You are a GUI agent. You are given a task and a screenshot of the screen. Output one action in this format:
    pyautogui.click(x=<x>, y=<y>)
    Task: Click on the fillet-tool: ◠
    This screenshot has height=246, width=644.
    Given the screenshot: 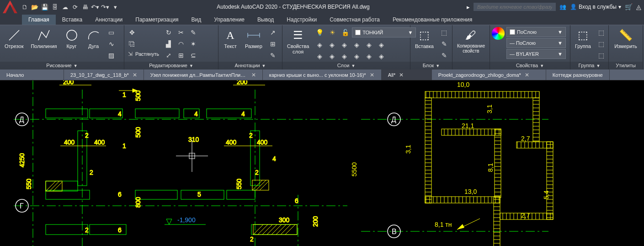 What is the action you would take?
    pyautogui.click(x=181, y=44)
    